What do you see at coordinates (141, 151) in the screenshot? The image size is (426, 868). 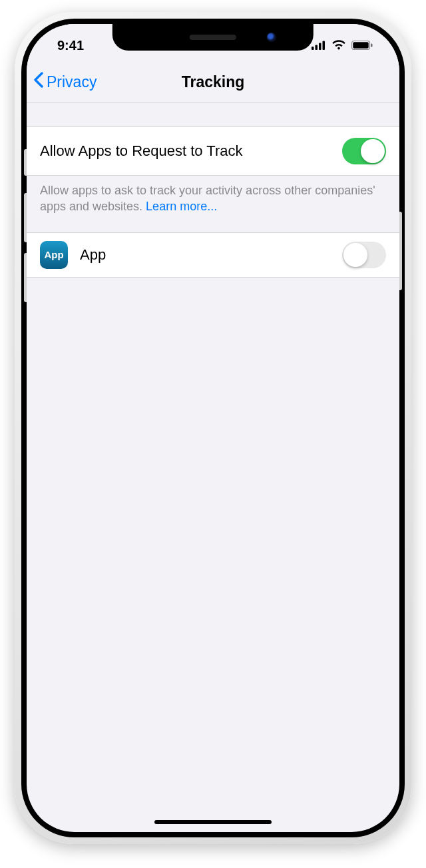 I see `allow-track-label: Allow Apps to Request to Track` at bounding box center [141, 151].